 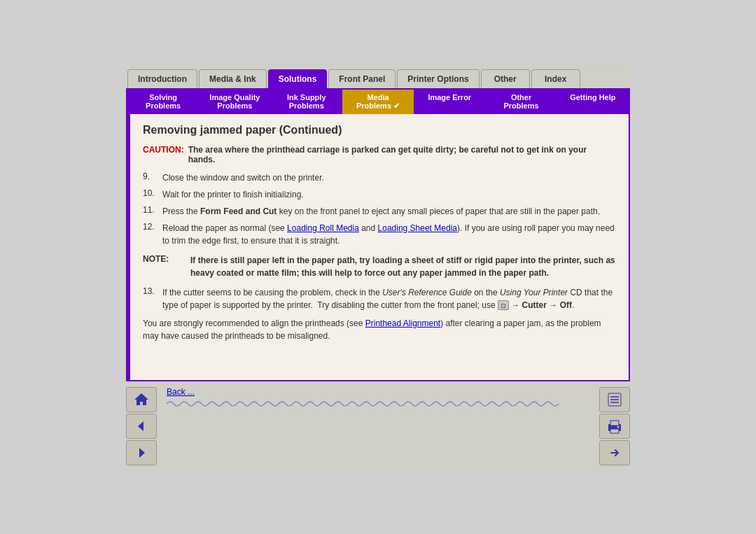 I want to click on page-title: Removing jammed paper (Continued), so click(x=379, y=130).